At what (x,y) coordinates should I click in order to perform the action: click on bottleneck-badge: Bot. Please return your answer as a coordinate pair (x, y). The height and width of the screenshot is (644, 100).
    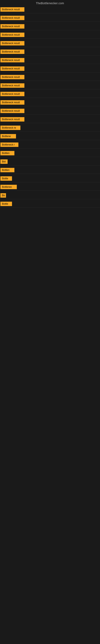
    Looking at the image, I should click on (4, 162).